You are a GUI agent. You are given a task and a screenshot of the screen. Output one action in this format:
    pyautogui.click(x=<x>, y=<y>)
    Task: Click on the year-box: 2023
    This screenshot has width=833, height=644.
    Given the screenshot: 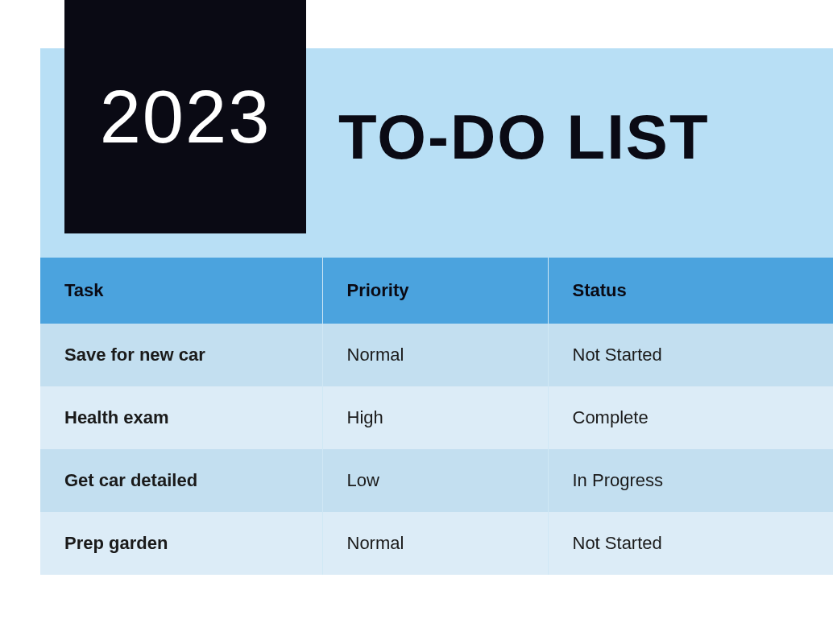 What is the action you would take?
    pyautogui.click(x=185, y=117)
    